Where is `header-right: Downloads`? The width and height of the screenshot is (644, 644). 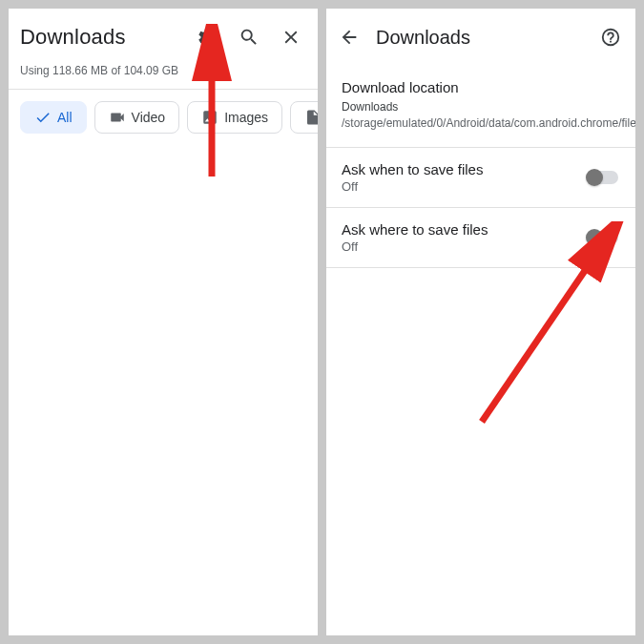 header-right: Downloads is located at coordinates (481, 37).